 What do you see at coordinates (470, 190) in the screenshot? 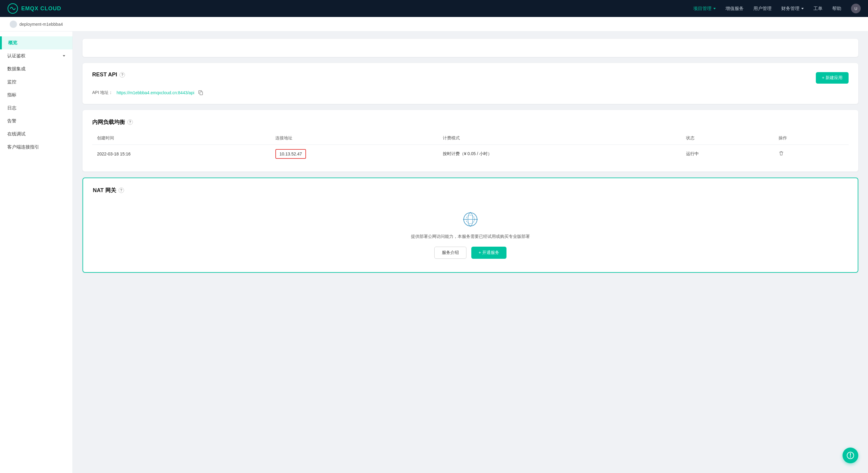
I see `nat-gateway-title: NAT 网关 ?` at bounding box center [470, 190].